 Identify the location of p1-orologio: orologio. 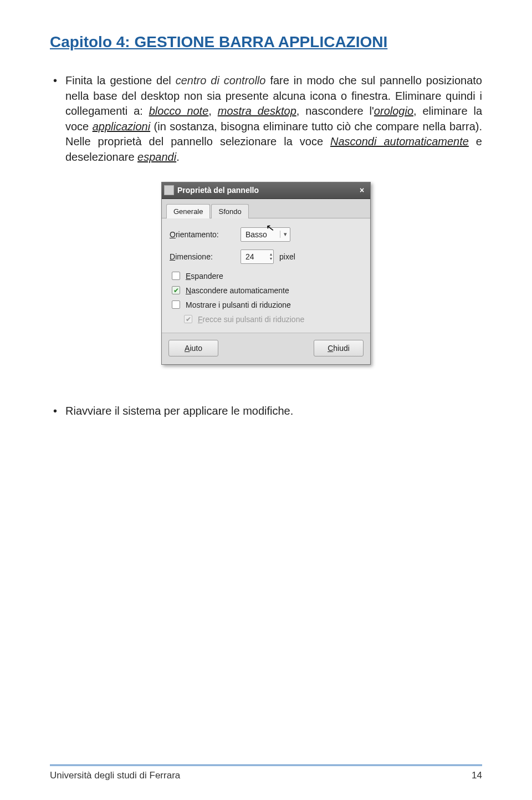
(393, 111).